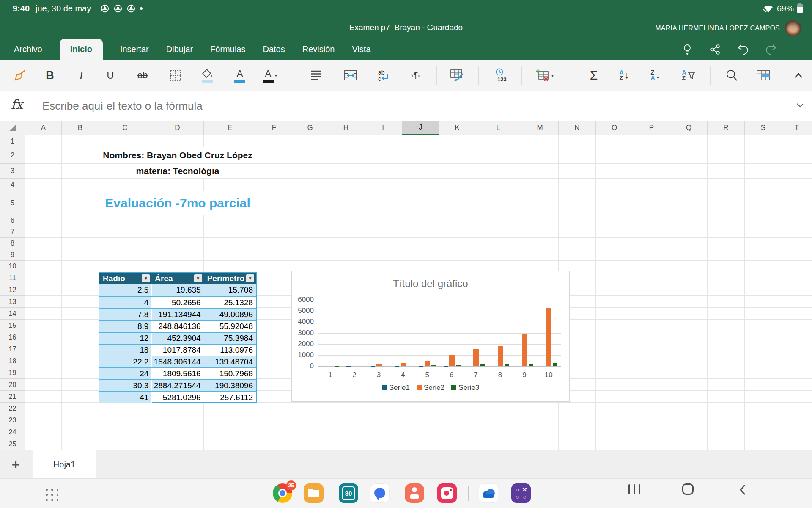 The height and width of the screenshot is (508, 812). What do you see at coordinates (715, 50) in the screenshot?
I see `share-icon` at bounding box center [715, 50].